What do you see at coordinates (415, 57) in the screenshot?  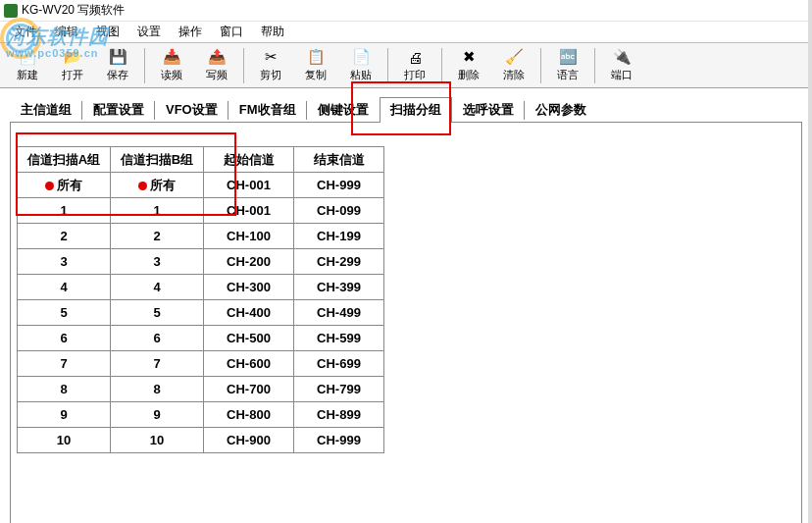 I see `print-icon: 🖨` at bounding box center [415, 57].